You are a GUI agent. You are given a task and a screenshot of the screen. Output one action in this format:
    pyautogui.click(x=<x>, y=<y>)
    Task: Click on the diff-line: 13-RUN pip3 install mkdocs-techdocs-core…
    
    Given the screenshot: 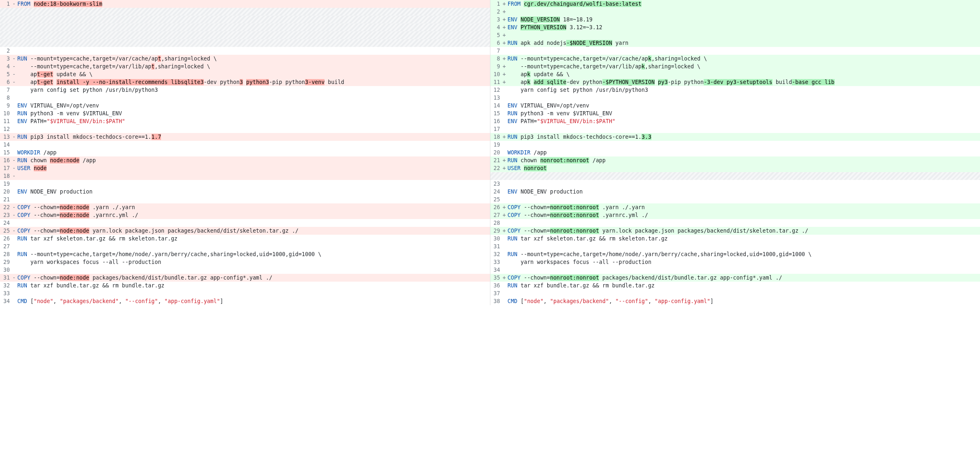 What is the action you would take?
    pyautogui.click(x=245, y=137)
    